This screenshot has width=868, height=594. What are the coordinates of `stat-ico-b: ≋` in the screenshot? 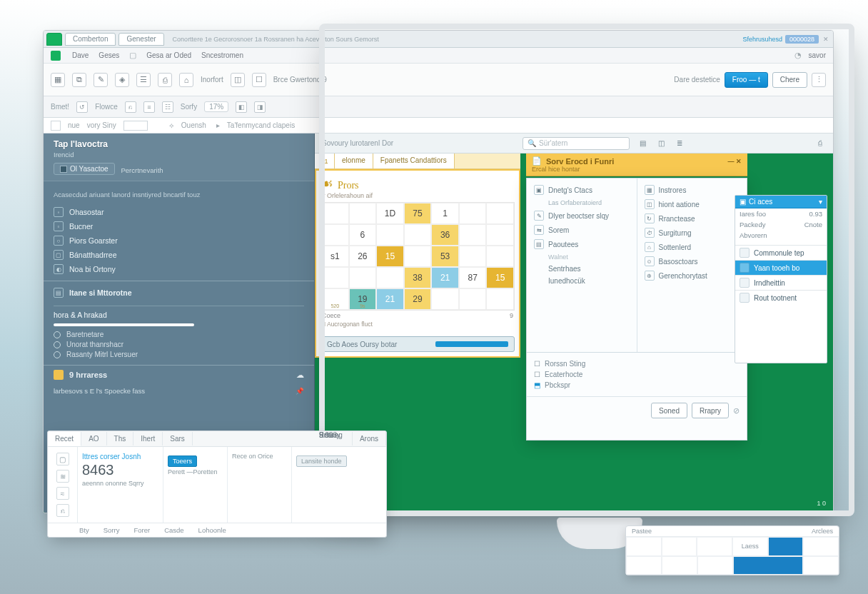 It's located at (63, 476).